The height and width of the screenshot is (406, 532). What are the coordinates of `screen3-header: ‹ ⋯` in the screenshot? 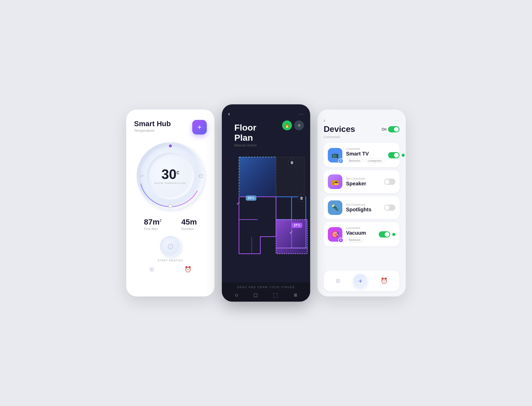 It's located at (362, 120).